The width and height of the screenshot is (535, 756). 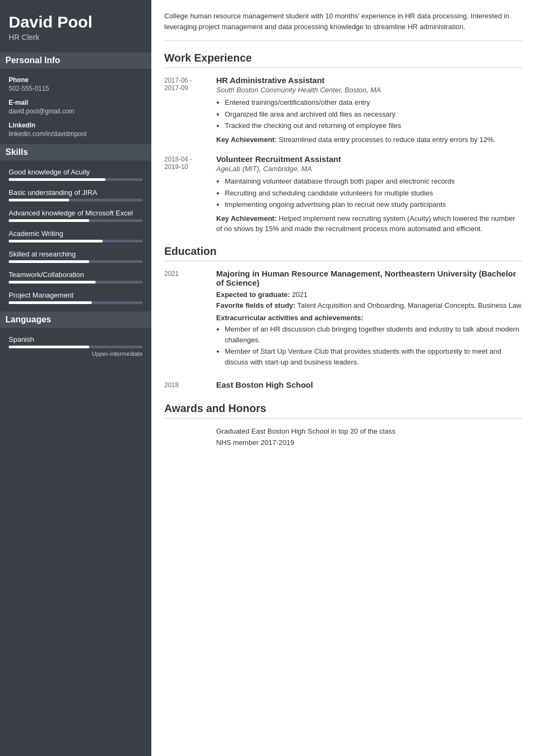 I want to click on linkedin-value: linkedin.com/in/davidmpool, so click(x=76, y=134).